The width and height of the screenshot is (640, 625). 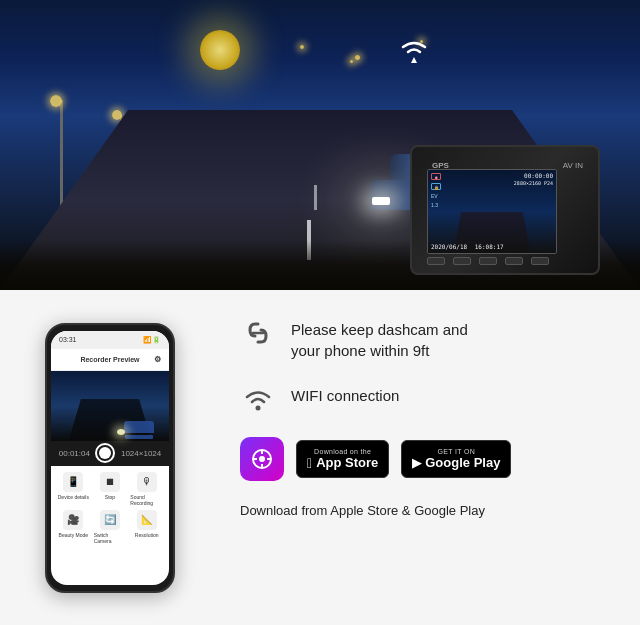 What do you see at coordinates (345, 394) in the screenshot?
I see `wifi-text: WIFI connection` at bounding box center [345, 394].